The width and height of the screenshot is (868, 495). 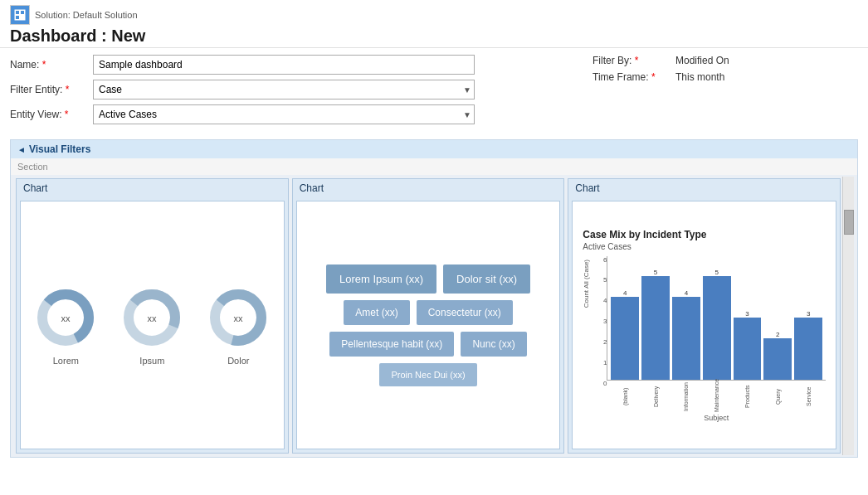 I want to click on xlabel-products: Products, so click(x=748, y=396).